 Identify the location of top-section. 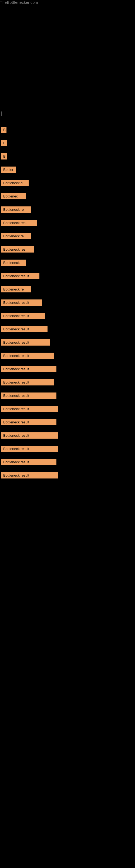
(68, 56).